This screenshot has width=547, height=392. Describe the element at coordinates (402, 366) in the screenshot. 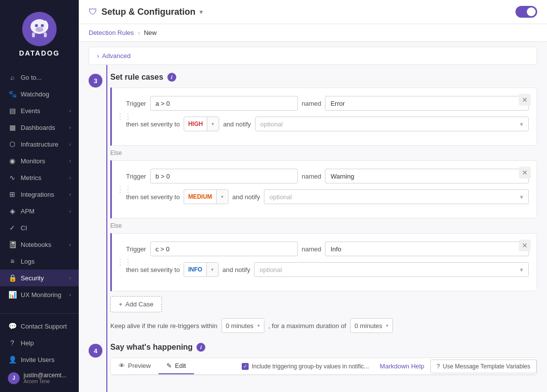

I see `markdown-help-link: Markdown Help` at that location.